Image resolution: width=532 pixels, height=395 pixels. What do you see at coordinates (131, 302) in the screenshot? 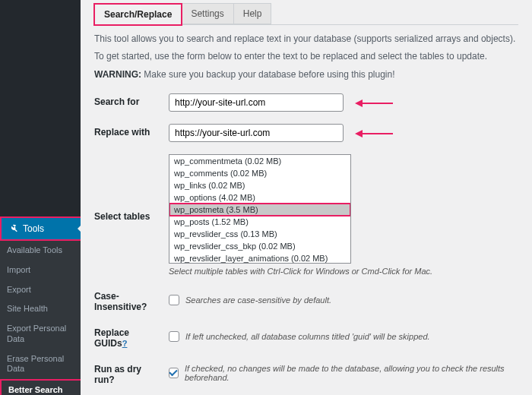
I see `case-insensitive-label: Case-Insensitive?` at bounding box center [131, 302].